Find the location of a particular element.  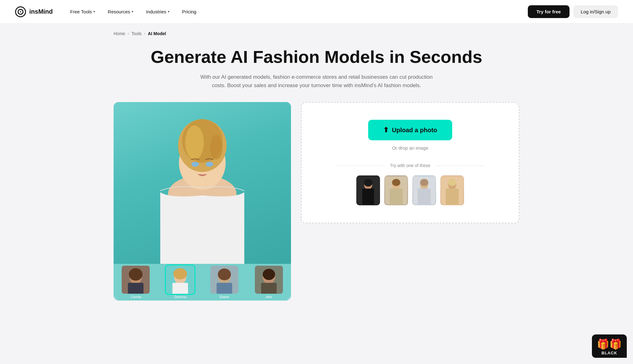

hero-title: Generate AI Fashion Models in Seconds is located at coordinates (316, 57).